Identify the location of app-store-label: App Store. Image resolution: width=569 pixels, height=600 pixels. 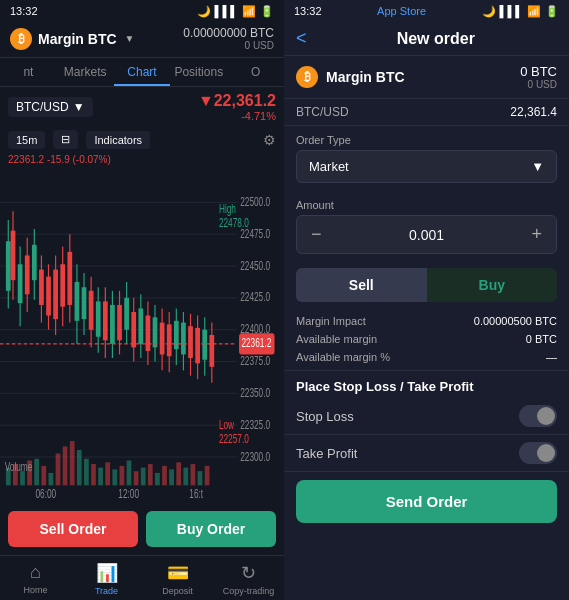
(402, 11).